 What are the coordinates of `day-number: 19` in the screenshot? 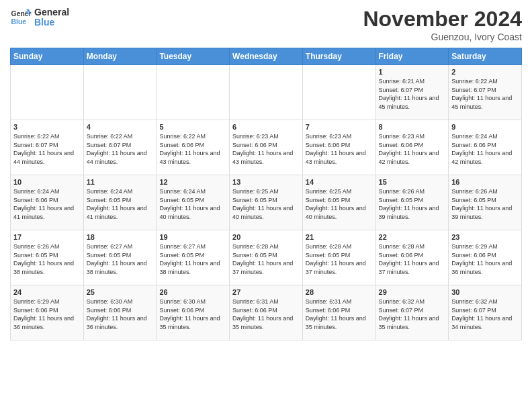 It's located at (193, 237).